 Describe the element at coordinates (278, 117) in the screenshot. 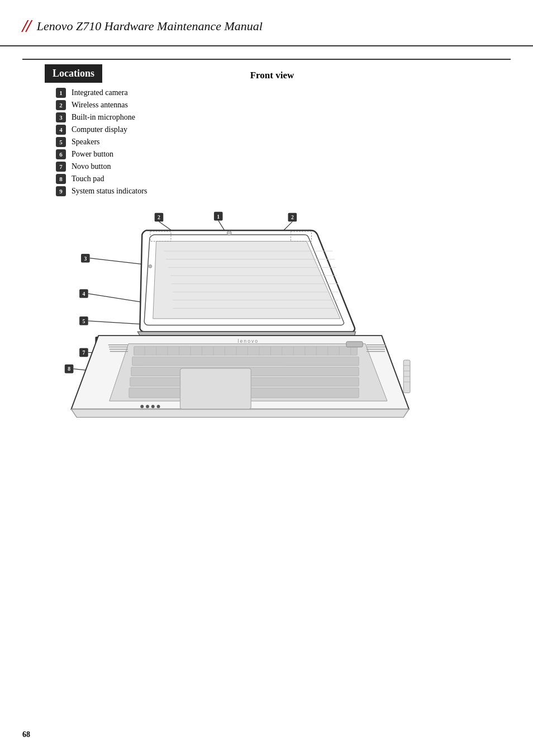

I see `list-item: 3 Built-in microphone` at that location.